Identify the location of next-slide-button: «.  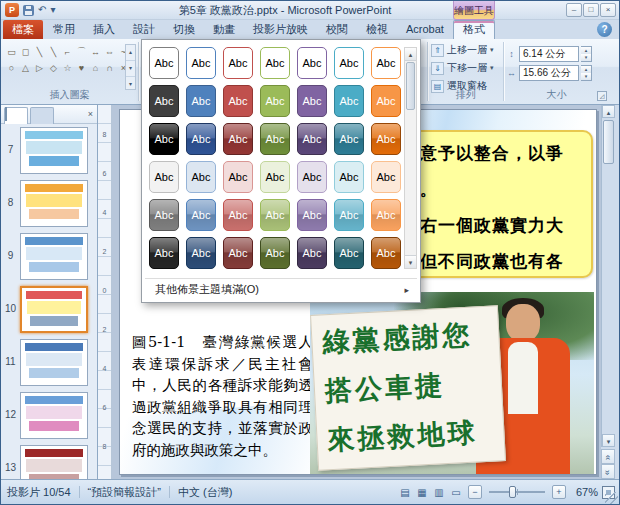
(608, 472).